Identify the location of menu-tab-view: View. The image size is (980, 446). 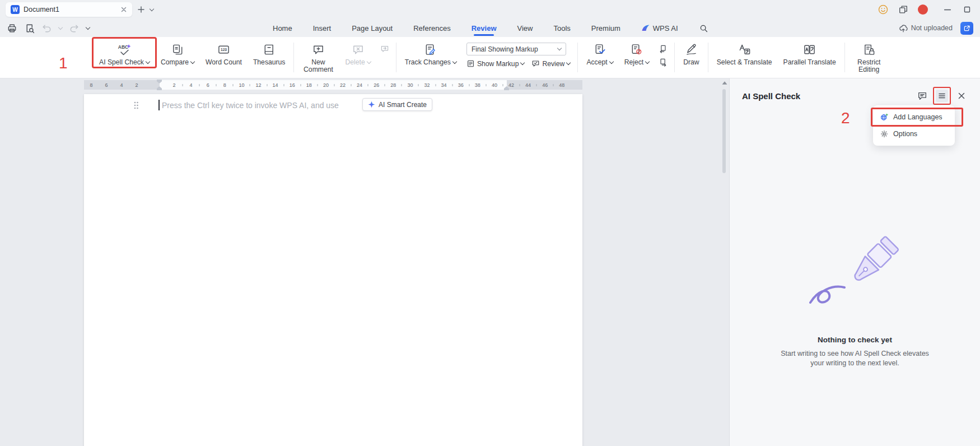
(525, 28).